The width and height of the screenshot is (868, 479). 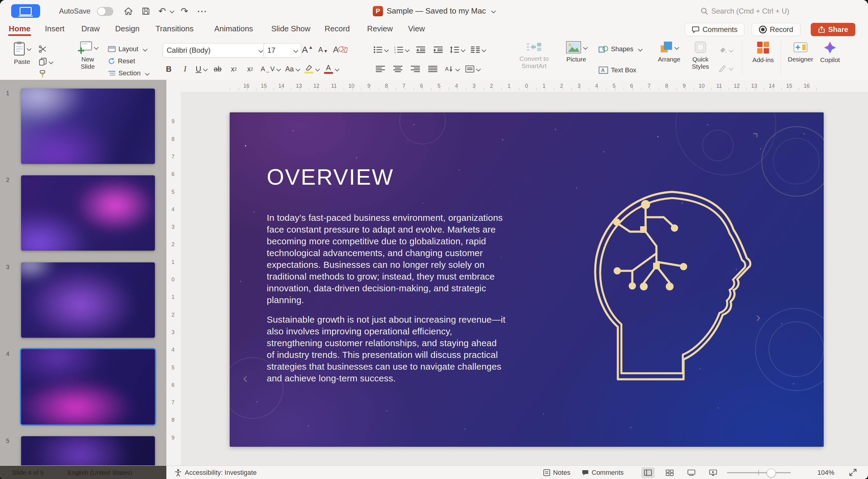 I want to click on svg-text: A, so click(x=447, y=69).